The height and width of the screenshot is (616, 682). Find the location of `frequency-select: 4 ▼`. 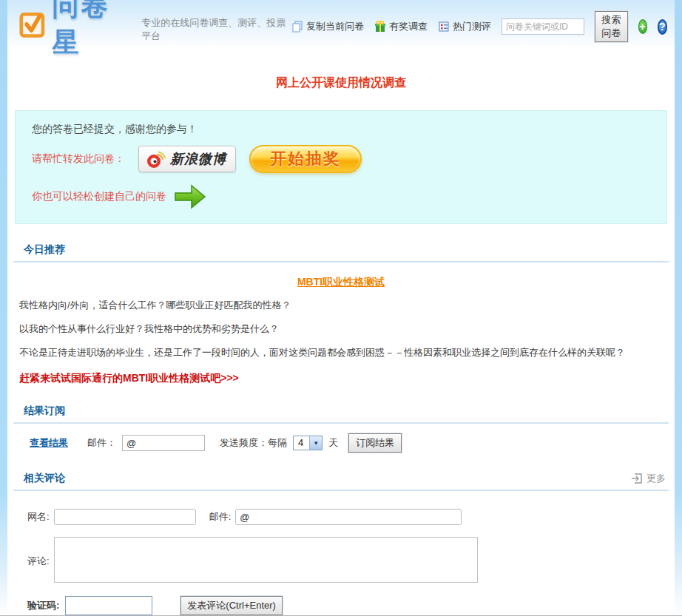

frequency-select: 4 ▼ is located at coordinates (308, 443).